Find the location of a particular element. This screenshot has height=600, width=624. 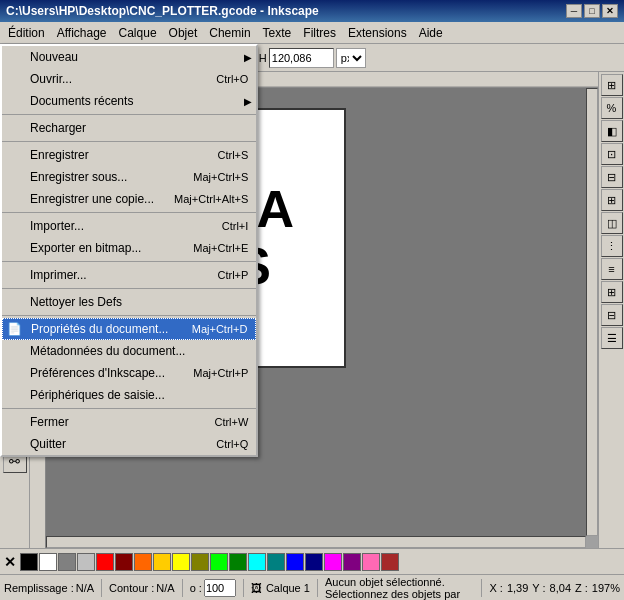

swatch-lime is located at coordinates (219, 562).